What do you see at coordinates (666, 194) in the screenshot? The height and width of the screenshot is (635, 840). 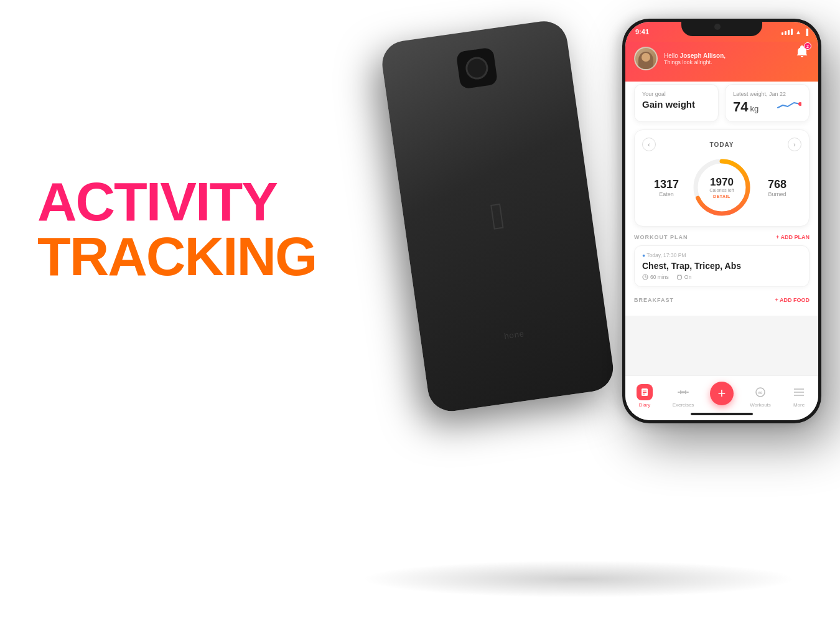 I see `eaten-label: Eaten` at bounding box center [666, 194].